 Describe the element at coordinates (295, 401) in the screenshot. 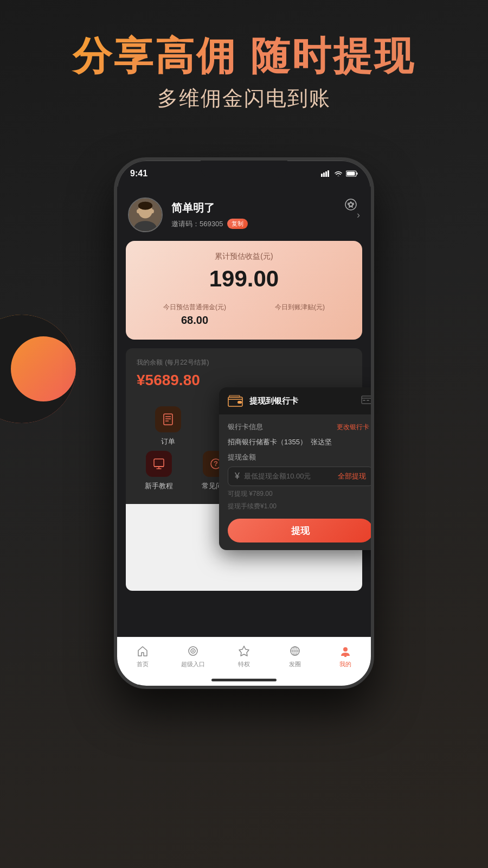

I see `popup-header: 提现到银行卡` at that location.